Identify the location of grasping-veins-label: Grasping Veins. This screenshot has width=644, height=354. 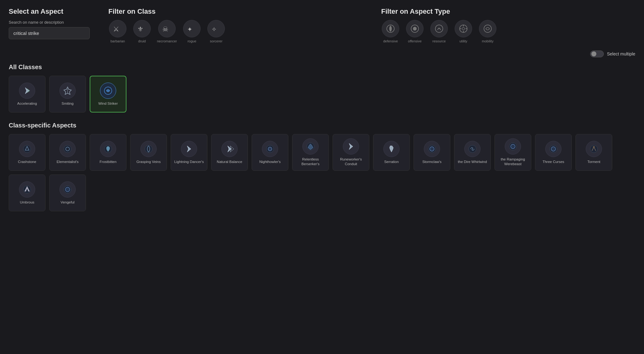
(149, 162).